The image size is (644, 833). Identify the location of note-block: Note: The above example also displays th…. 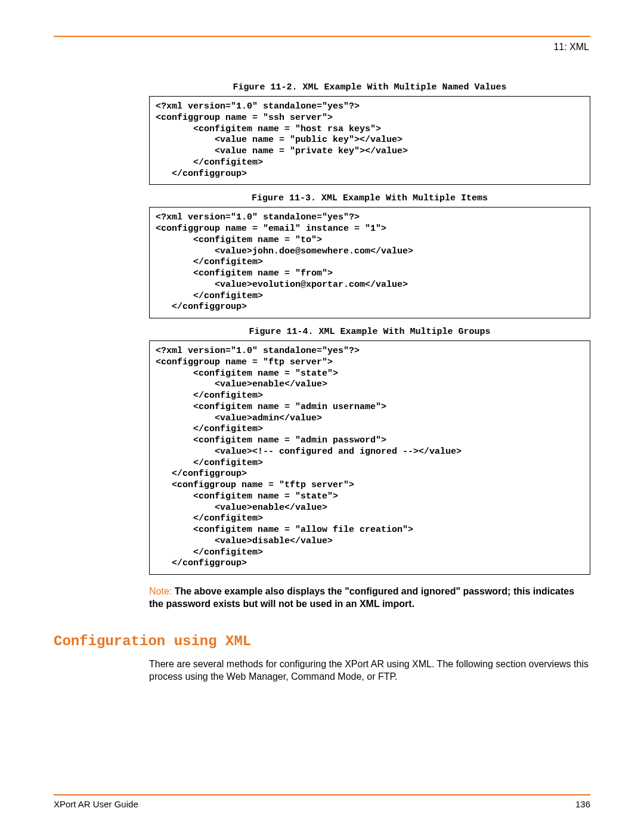
(370, 598).